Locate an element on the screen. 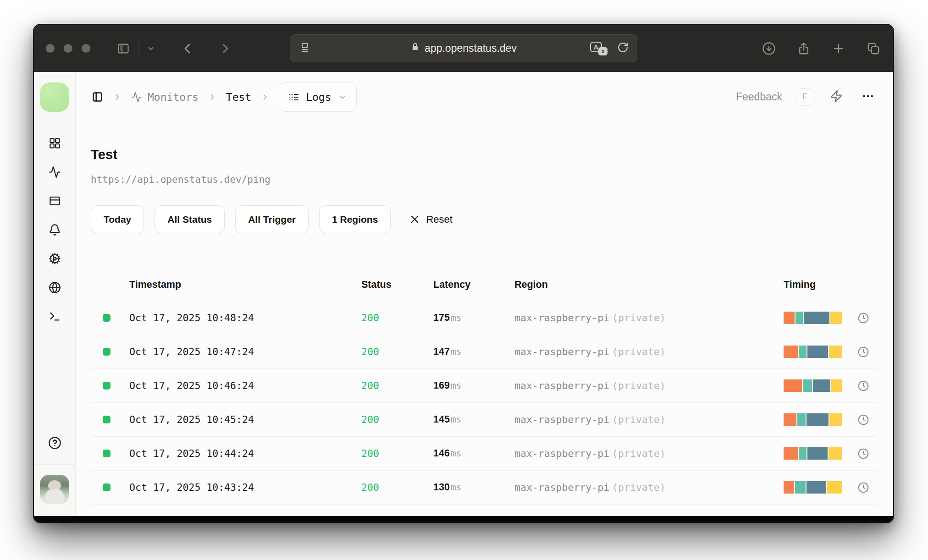 The width and height of the screenshot is (928, 560). sidebar-item-monitors is located at coordinates (55, 172).